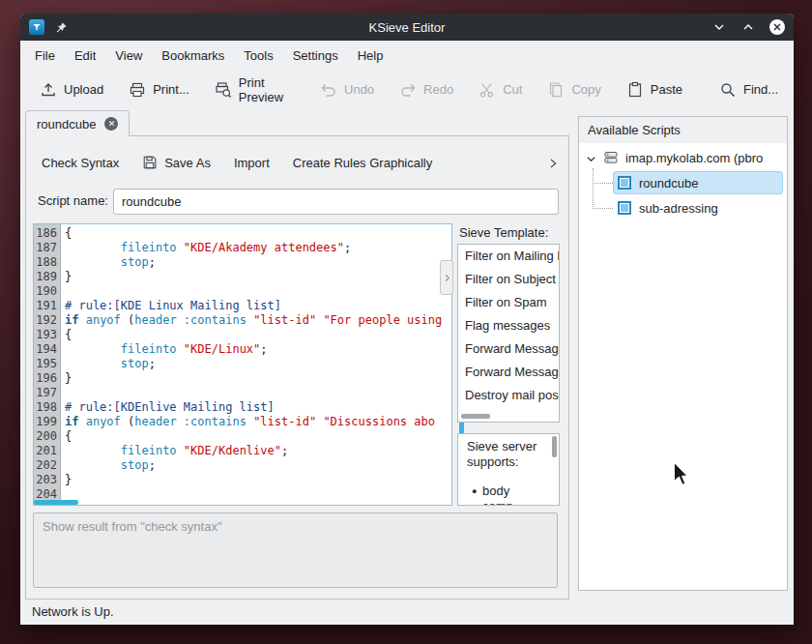 The image size is (812, 644). I want to click on line-number: 198, so click(45, 408).